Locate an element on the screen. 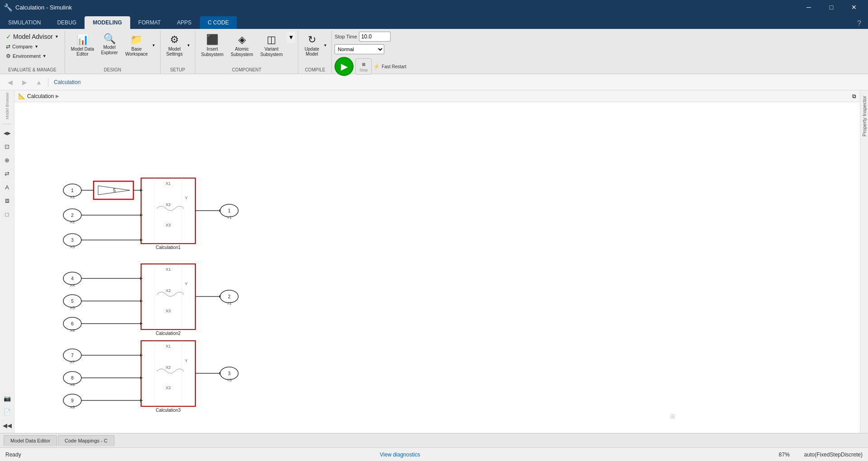 This screenshot has height=461, width=868. resize-handle: ⊞ is located at coordinates (673, 416).